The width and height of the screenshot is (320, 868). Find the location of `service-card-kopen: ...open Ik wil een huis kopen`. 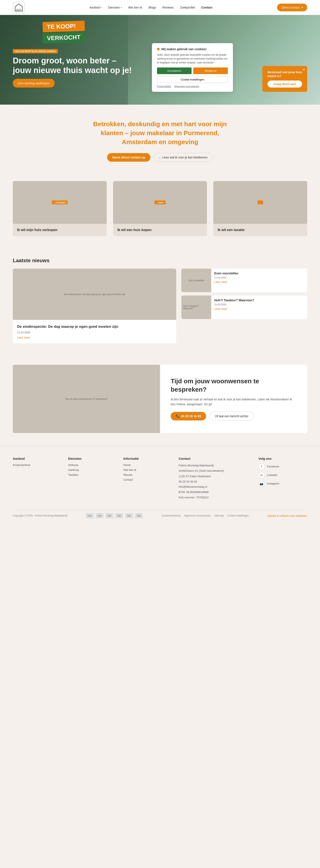

service-card-kopen: ...open Ik wil een huis kopen is located at coordinates (160, 209).